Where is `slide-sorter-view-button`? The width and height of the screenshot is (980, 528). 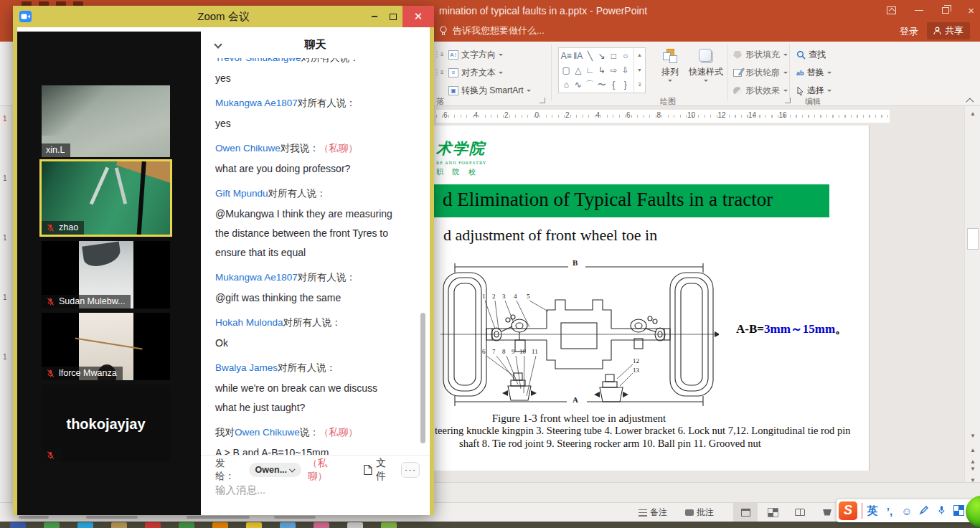
slide-sorter-view-button is located at coordinates (773, 512).